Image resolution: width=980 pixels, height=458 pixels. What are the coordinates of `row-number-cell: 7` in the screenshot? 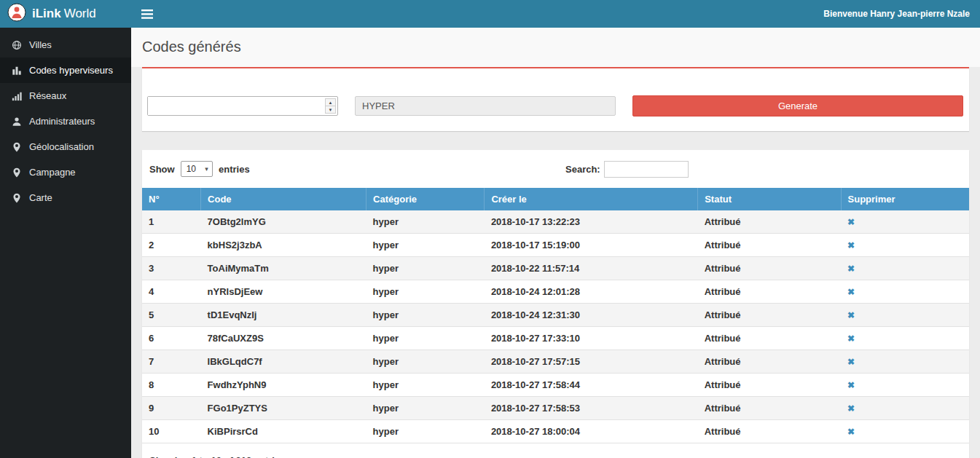 It's located at (172, 362).